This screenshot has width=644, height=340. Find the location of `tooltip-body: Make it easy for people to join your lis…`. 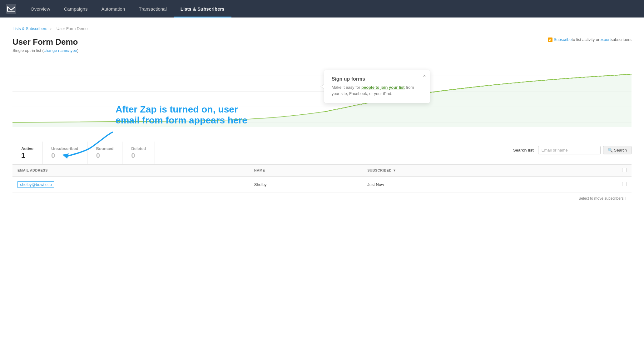

tooltip-body: Make it easy for people to join your lis… is located at coordinates (377, 91).